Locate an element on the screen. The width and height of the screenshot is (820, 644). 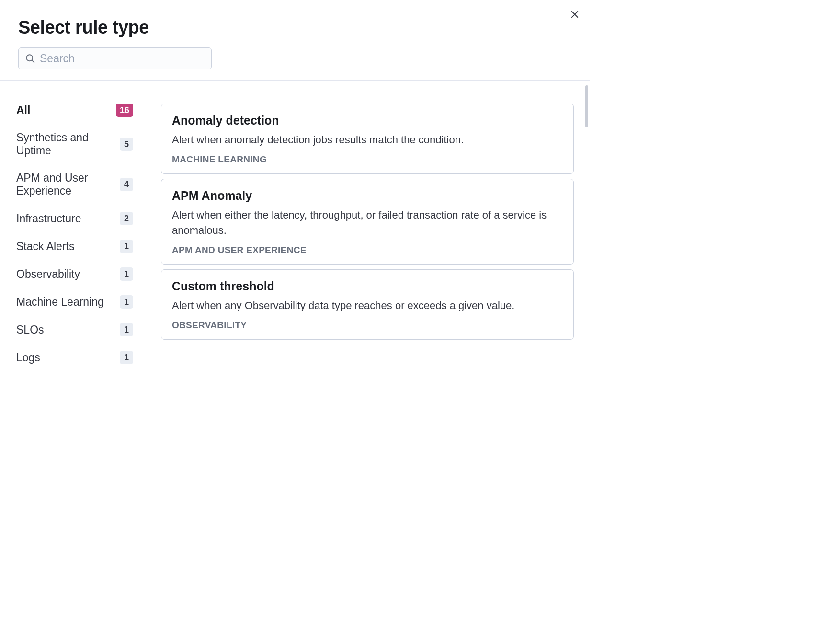
count-badge: 2 is located at coordinates (126, 218).